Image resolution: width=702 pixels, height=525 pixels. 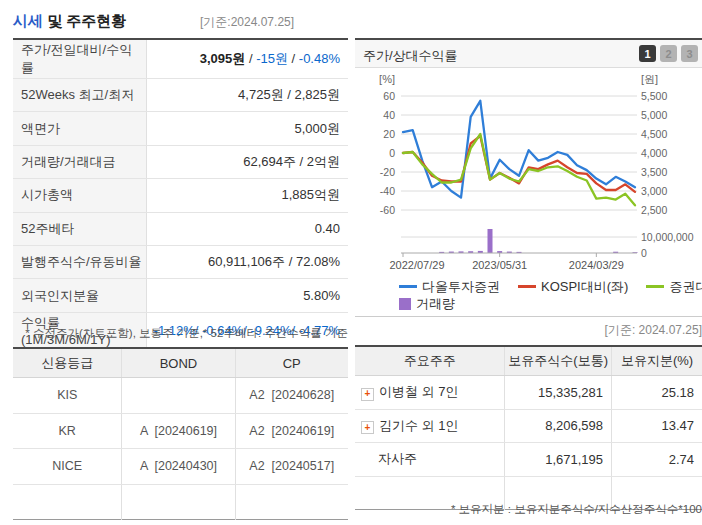 I want to click on holder-name-cell: 자사주, so click(x=430, y=460).